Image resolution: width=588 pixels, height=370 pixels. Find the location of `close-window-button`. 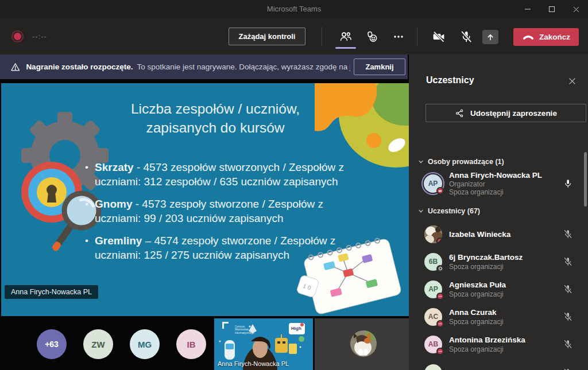

close-window-button is located at coordinates (576, 9).